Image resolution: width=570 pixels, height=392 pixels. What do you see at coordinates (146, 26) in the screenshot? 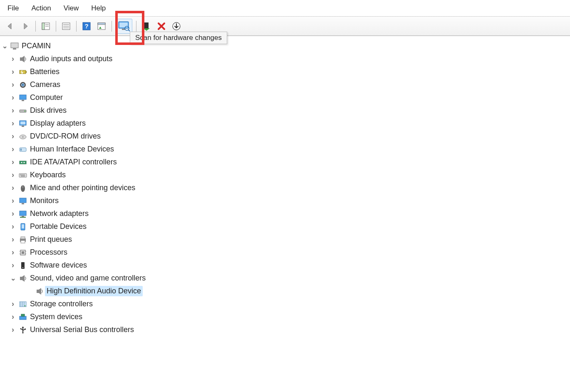
I see `enable-device-icon` at bounding box center [146, 26].